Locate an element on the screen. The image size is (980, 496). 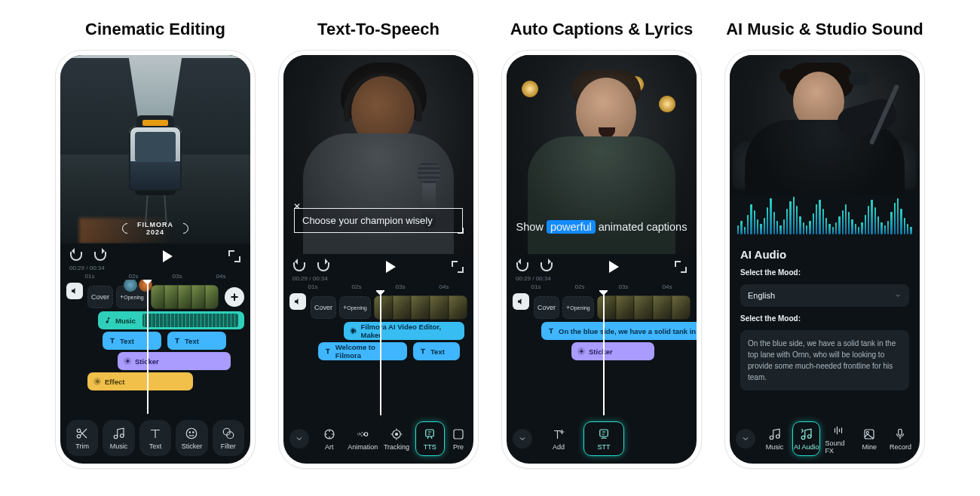
tts-caption-input: ✕ Choose your champion wisely is located at coordinates (378, 220).